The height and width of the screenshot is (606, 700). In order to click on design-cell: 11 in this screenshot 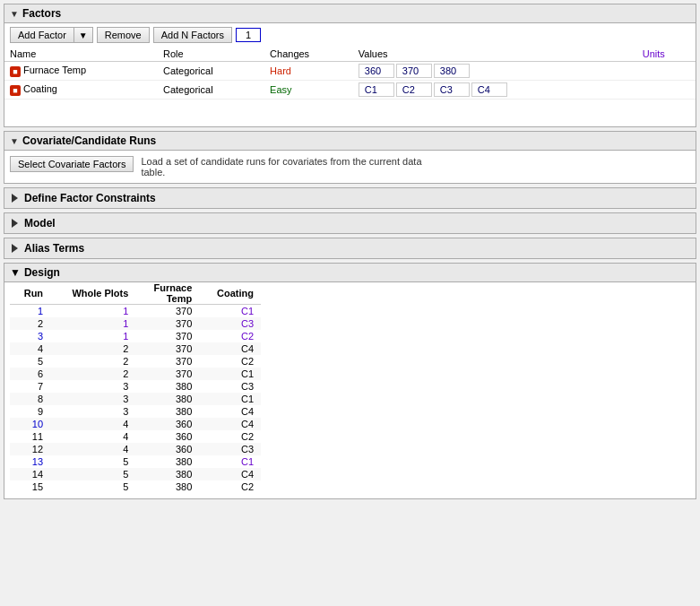, I will do `click(30, 437)`.